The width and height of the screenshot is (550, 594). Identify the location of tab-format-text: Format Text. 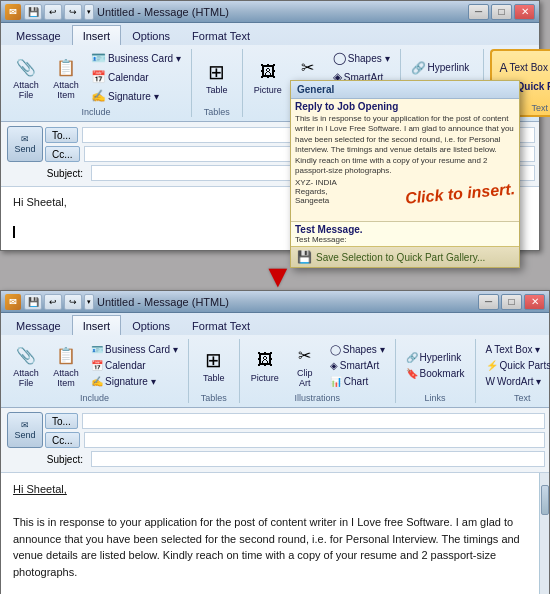
(221, 35).